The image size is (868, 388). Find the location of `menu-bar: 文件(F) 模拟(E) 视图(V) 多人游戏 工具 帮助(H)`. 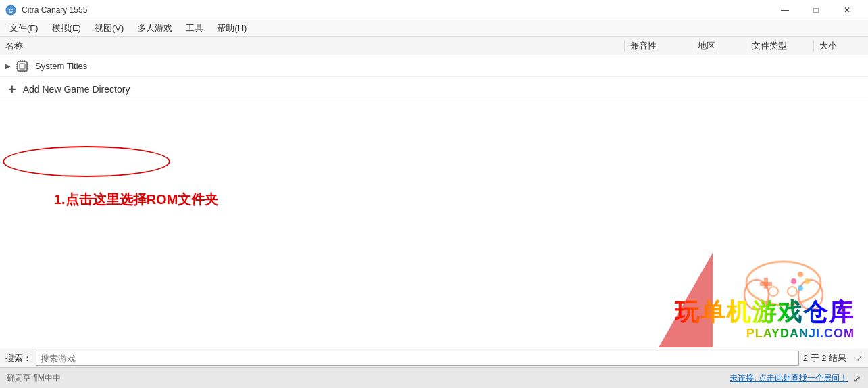

menu-bar: 文件(F) 模拟(E) 视图(V) 多人游戏 工具 帮助(H) is located at coordinates (434, 28).